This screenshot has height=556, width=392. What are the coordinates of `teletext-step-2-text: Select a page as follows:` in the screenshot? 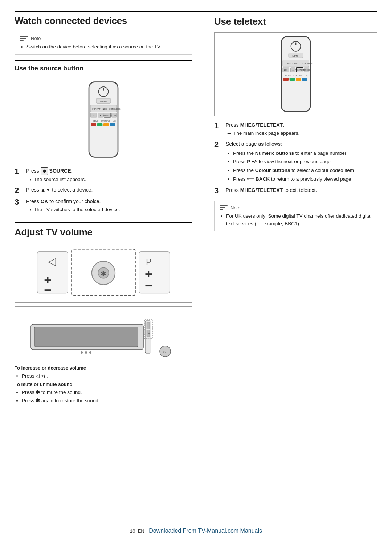 It's located at (254, 144).